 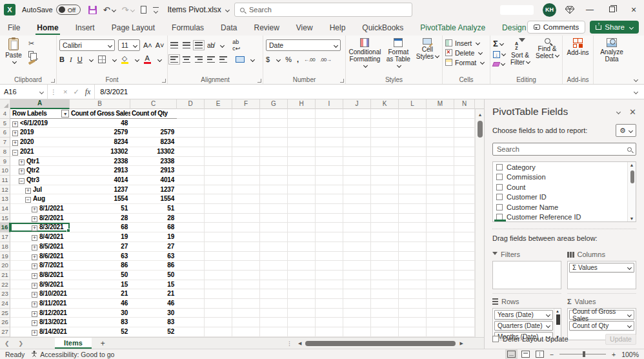 What do you see at coordinates (253, 59) in the screenshot?
I see `merge-chevron-icon` at bounding box center [253, 59].